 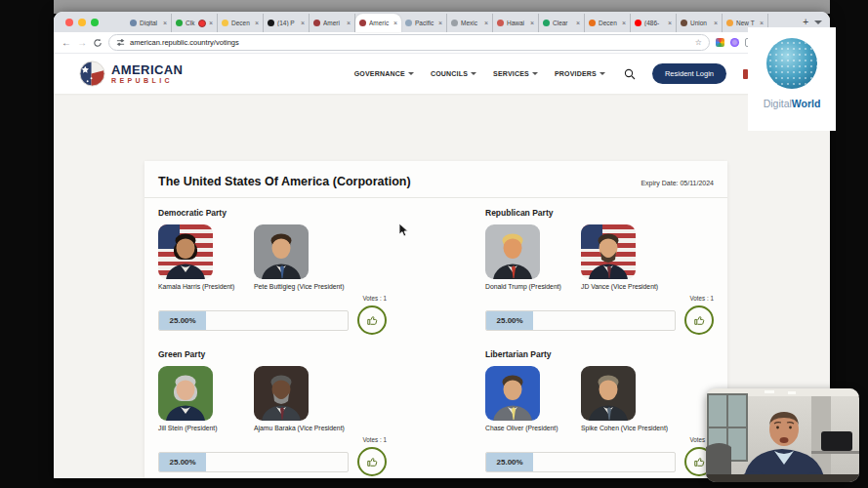 I want to click on candidate-card: Spike Cohen (Vice President), so click(x=608, y=398).